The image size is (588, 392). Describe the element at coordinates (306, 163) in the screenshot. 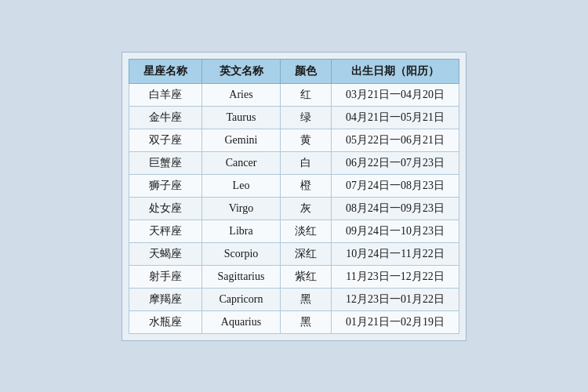

I see `cell-color: 白` at that location.